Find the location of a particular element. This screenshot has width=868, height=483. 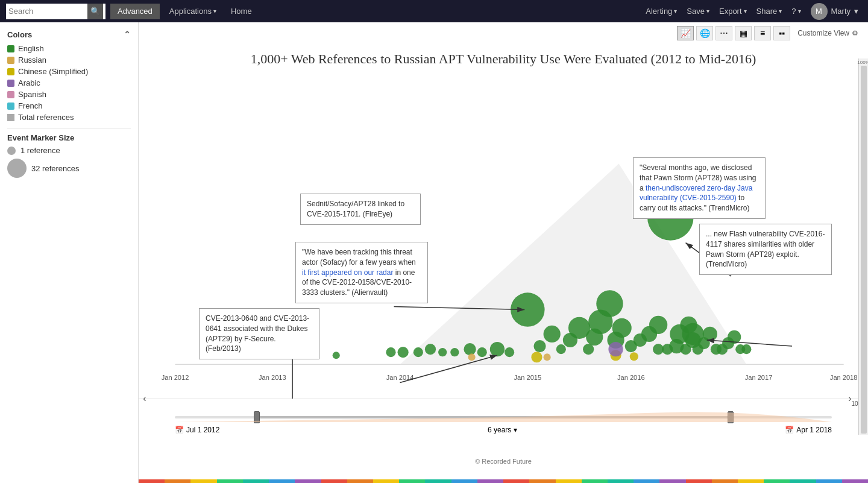

timeline-controls: 📅 Jul 1 2012 6 years ▾ 📅 Apr 1 2018 is located at coordinates (503, 430).